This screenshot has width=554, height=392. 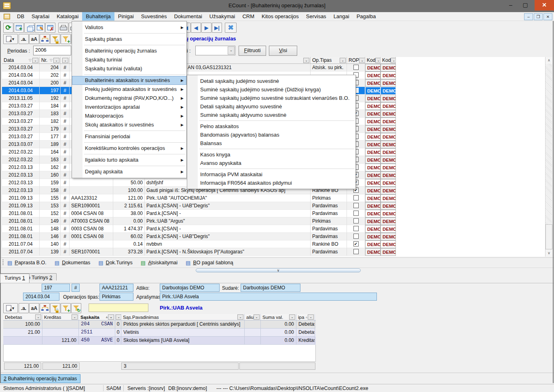 What do you see at coordinates (199, 252) in the screenshot?
I see `journal-row: 2011.07.04 139 # SER1070001 373.28 Pard.…` at bounding box center [199, 252].